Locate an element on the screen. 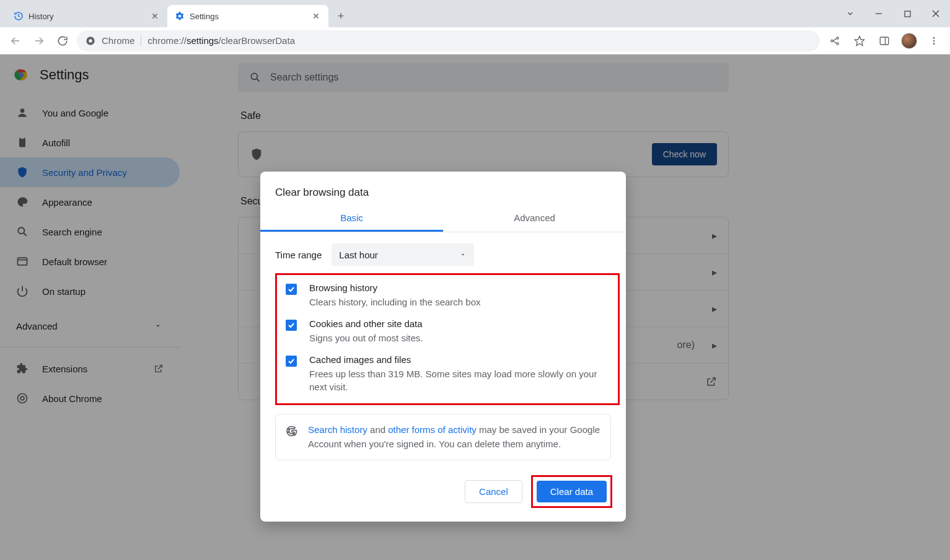 This screenshot has width=950, height=560. history-icon is located at coordinates (19, 16).